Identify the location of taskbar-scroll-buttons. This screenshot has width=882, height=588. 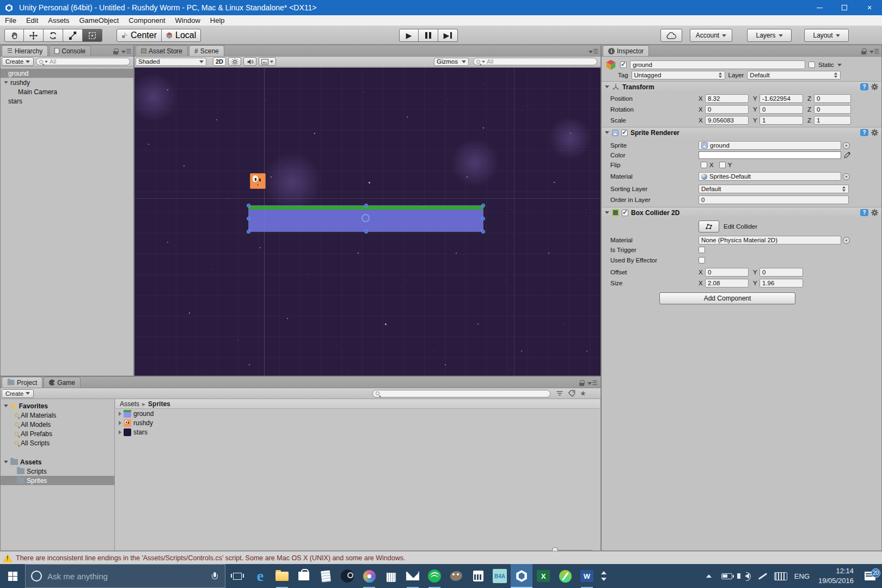
(604, 576).